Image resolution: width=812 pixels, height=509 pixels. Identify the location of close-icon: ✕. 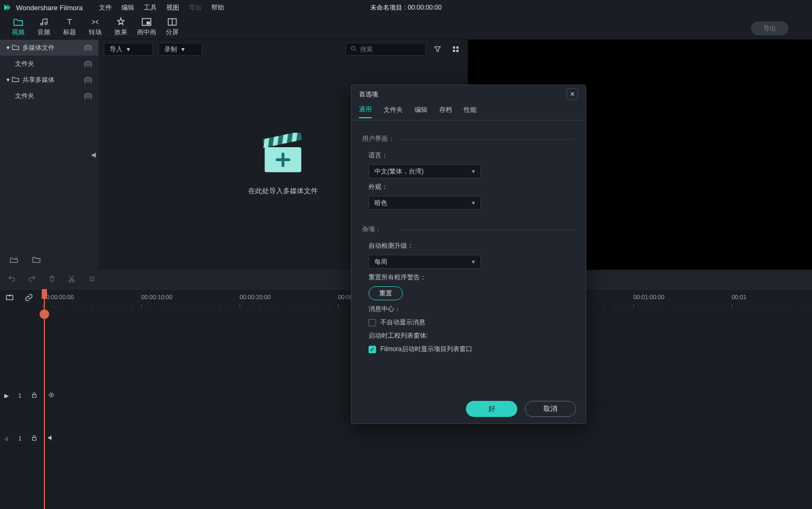
(572, 94).